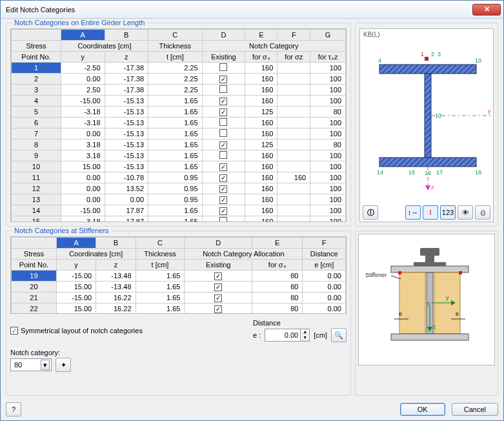 Image resolution: width=504 pixels, height=421 pixels. I want to click on table-row: 21-15.0016.221.65✓800.00, so click(179, 298).